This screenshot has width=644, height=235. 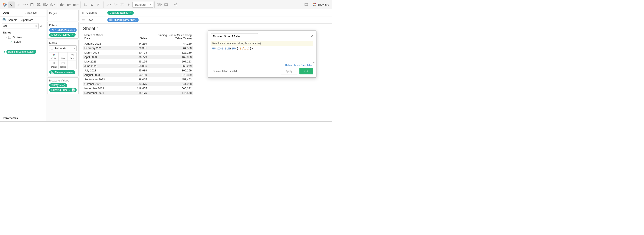 What do you see at coordinates (143, 5) in the screenshot?
I see `fit-mode-select: Standard▾` at bounding box center [143, 5].